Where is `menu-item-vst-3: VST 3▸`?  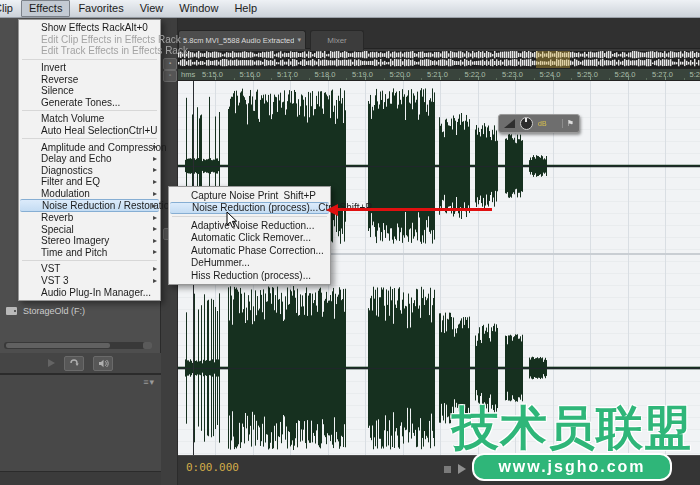 menu-item-vst-3: VST 3▸ is located at coordinates (90, 281).